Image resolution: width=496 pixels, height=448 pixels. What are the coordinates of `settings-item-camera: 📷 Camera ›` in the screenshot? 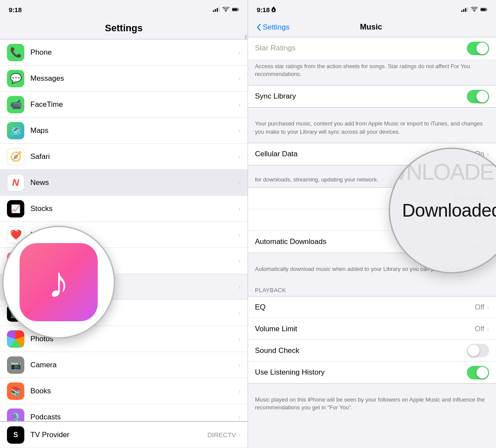 It's located at (124, 365).